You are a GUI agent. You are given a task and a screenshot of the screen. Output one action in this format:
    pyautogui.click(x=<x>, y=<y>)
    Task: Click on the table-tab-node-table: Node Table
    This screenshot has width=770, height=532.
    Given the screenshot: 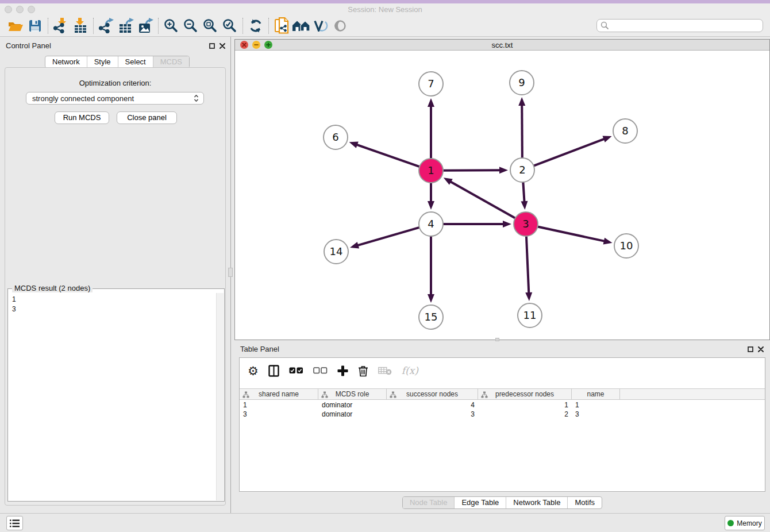 What is the action you would take?
    pyautogui.click(x=429, y=503)
    